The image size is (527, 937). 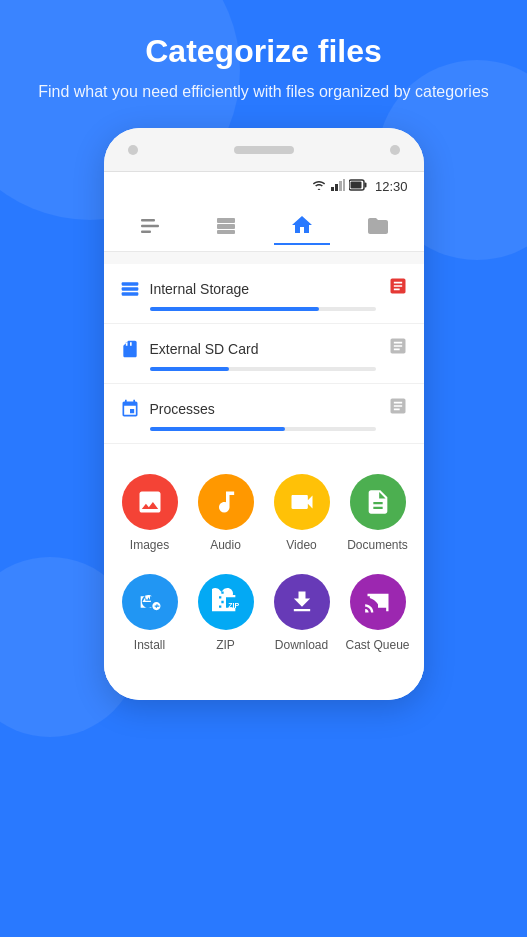 What do you see at coordinates (133, 150) in the screenshot?
I see `camera-left` at bounding box center [133, 150].